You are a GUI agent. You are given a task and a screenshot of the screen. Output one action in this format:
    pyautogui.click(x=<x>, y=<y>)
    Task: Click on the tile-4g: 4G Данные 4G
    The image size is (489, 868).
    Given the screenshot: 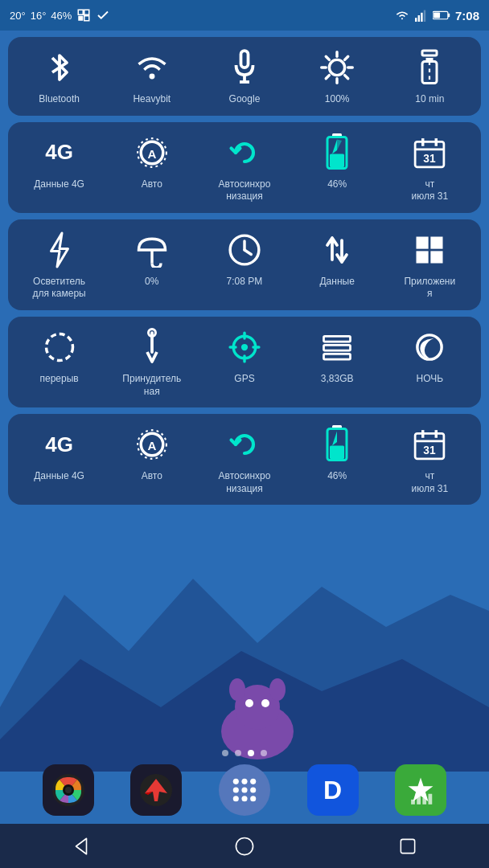 What is the action you would take?
    pyautogui.click(x=60, y=162)
    